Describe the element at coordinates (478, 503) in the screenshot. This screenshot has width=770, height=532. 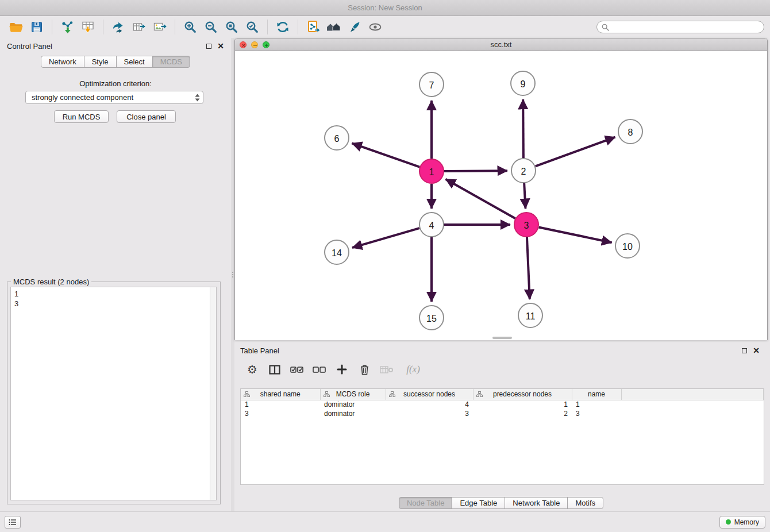
I see `tab-edge-table: Edge Table` at that location.